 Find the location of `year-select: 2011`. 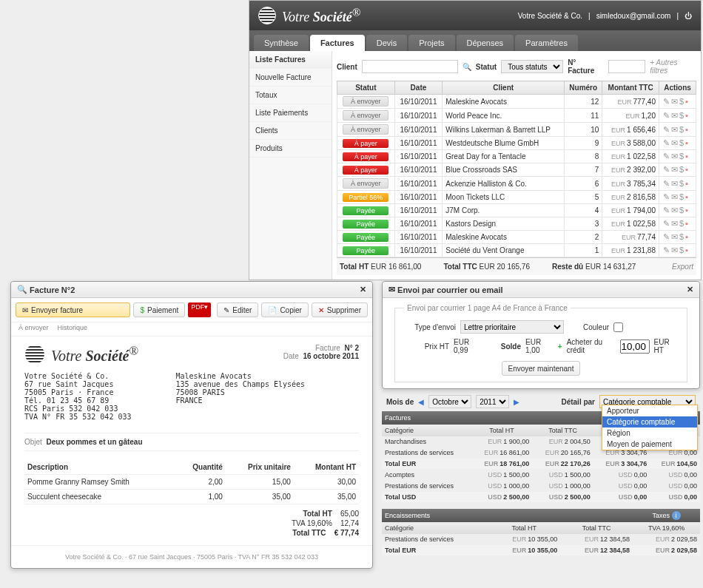

year-select: 2011 is located at coordinates (493, 402).